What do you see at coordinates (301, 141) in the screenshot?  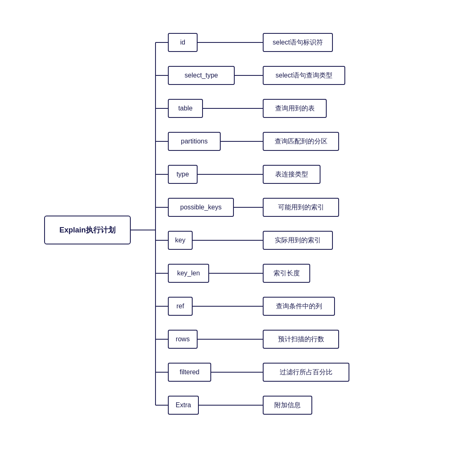 I see `desc-node-partitions: 查询匹配到的分区` at bounding box center [301, 141].